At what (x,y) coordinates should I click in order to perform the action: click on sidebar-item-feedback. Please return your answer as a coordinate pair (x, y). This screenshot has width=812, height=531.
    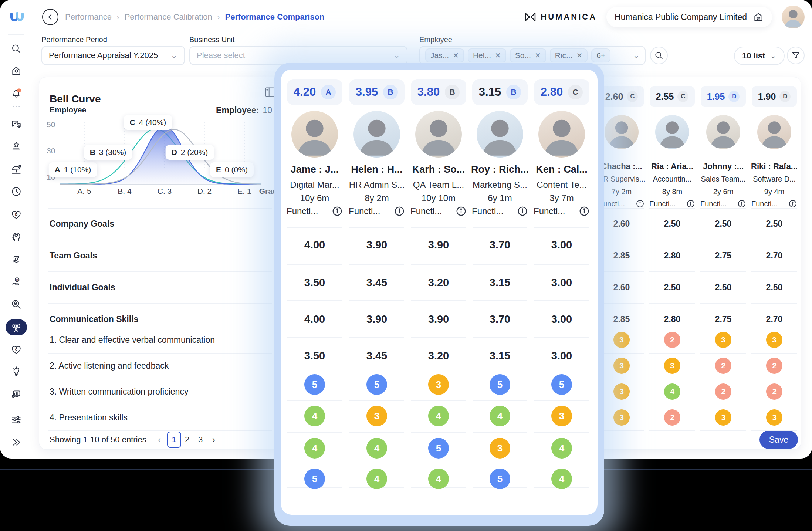
    Looking at the image, I should click on (16, 124).